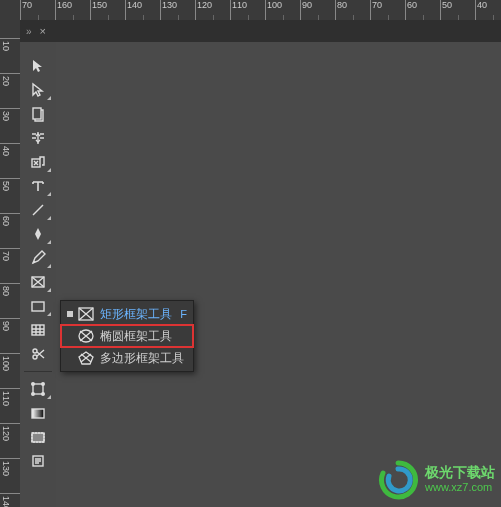  What do you see at coordinates (108, 10) in the screenshot?
I see `ruler-tick: 150` at bounding box center [108, 10].